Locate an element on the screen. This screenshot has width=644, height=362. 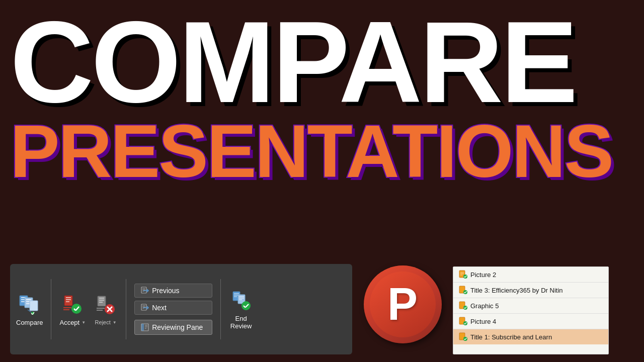
end-review-group: End Review is located at coordinates (241, 309).